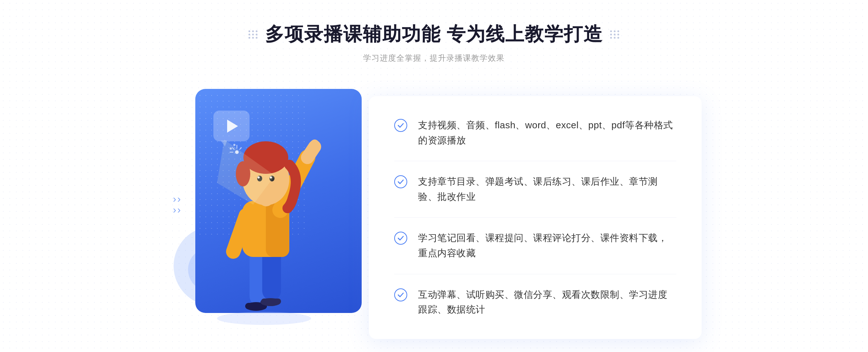  What do you see at coordinates (177, 205) in the screenshot?
I see `chevron-arrows: › › › ›` at bounding box center [177, 205].